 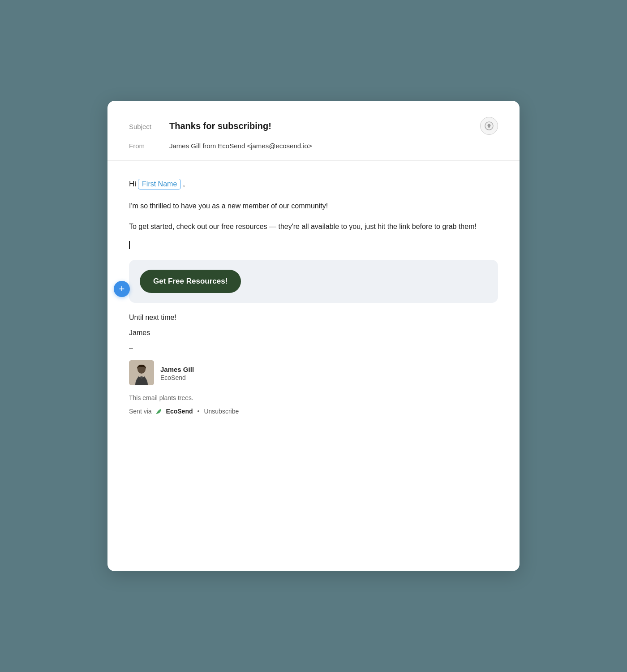 What do you see at coordinates (184, 184) in the screenshot?
I see `greeting-comma: ,` at bounding box center [184, 184].